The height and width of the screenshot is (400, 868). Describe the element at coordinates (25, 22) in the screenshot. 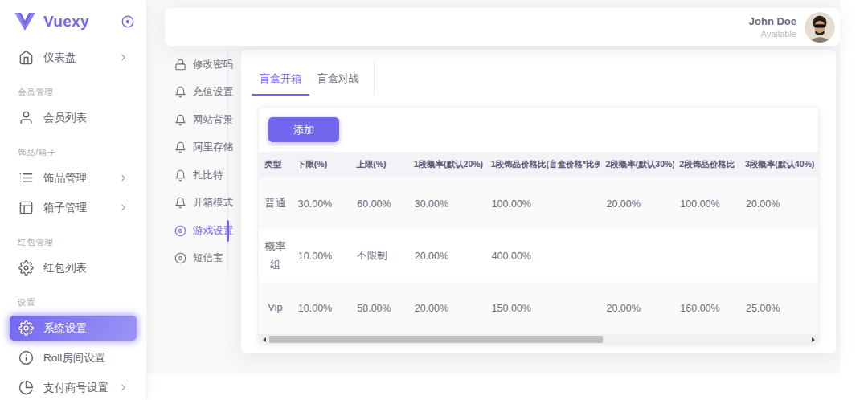

I see `vuexy-logo-icon` at that location.